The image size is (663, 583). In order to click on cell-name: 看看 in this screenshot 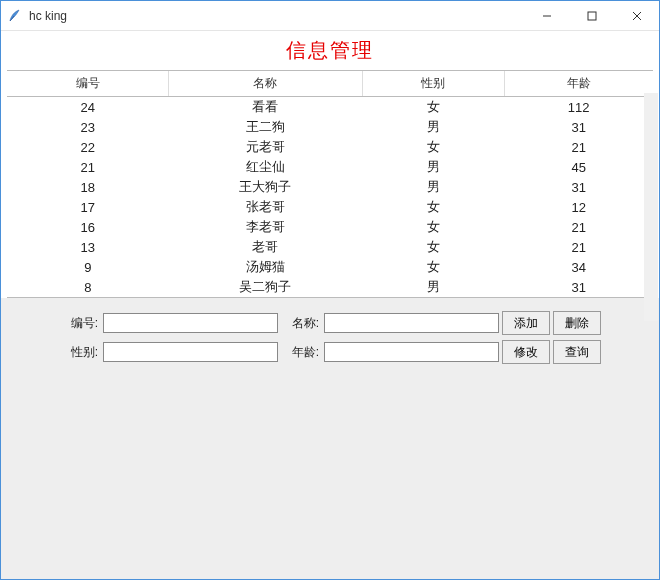, I will do `click(266, 108)`.